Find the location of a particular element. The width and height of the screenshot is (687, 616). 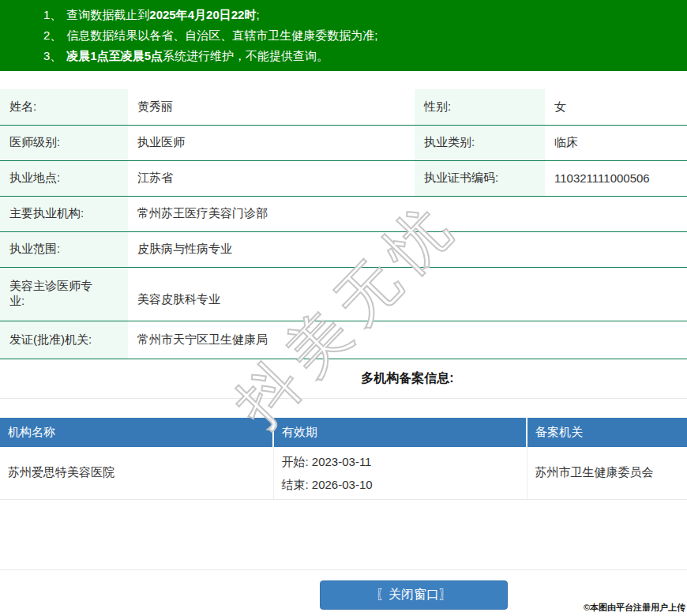

notice-banner: 1、查询数据截止到2025年4月20日22时; 2、信息数据结果以各省、自治区、… is located at coordinates (344, 36).